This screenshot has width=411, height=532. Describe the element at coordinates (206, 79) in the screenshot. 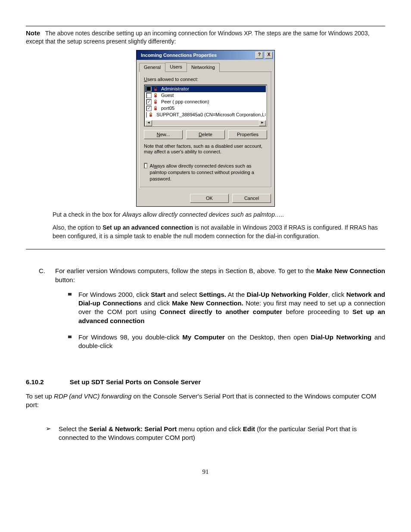

I see `users-allowed-label: Users allowed to connect:` at that location.